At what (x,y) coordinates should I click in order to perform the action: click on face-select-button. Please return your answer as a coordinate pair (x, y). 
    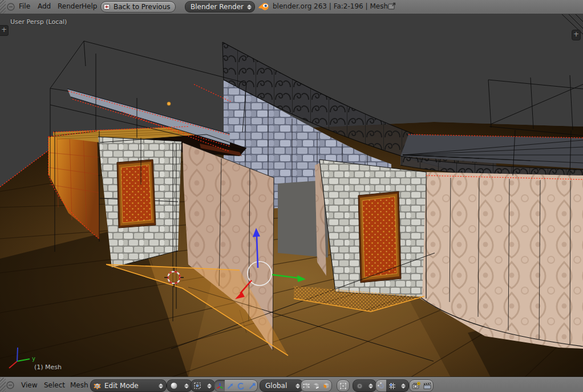
    Looking at the image, I should click on (326, 386).